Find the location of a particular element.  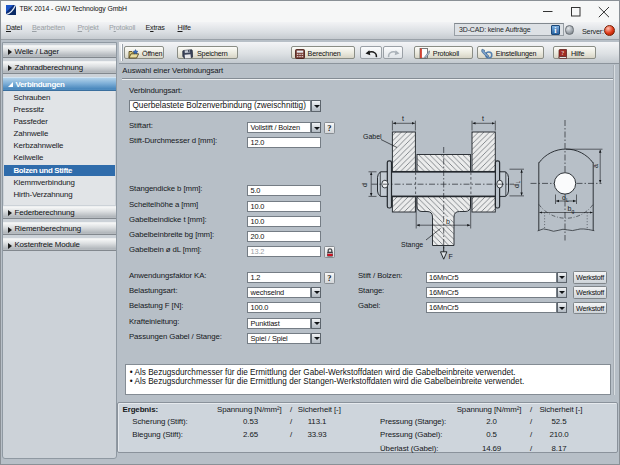

svg-text: g is located at coordinates (574, 211).